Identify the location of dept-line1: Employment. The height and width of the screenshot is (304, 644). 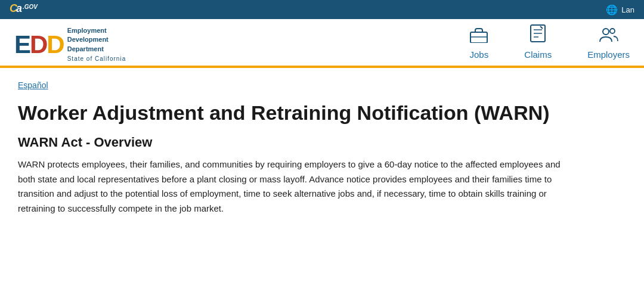
(97, 31).